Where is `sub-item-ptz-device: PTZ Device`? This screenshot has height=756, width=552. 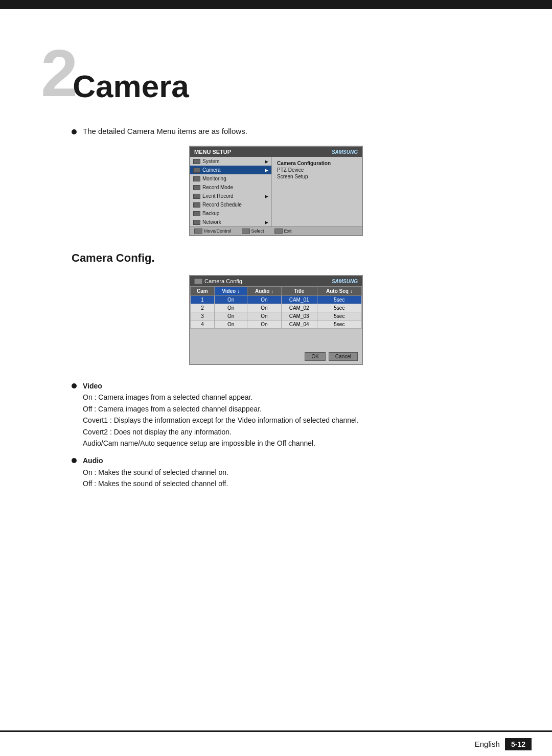 sub-item-ptz-device: PTZ Device is located at coordinates (317, 170).